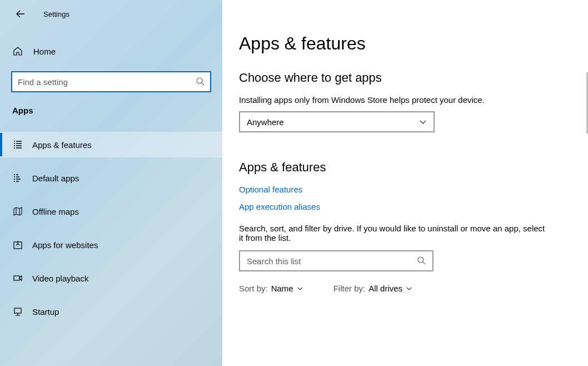 The width and height of the screenshot is (588, 366). What do you see at coordinates (111, 245) in the screenshot?
I see `nav-apps-websites: Apps for websites` at bounding box center [111, 245].